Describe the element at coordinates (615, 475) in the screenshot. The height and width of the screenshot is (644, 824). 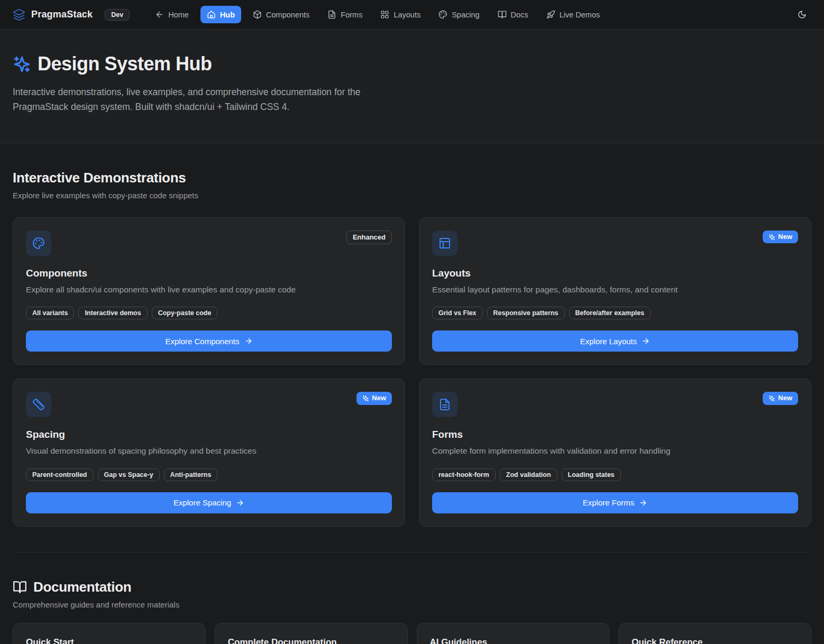
I see `tag-list: react-hook-form Zod validation Loading s…` at that location.